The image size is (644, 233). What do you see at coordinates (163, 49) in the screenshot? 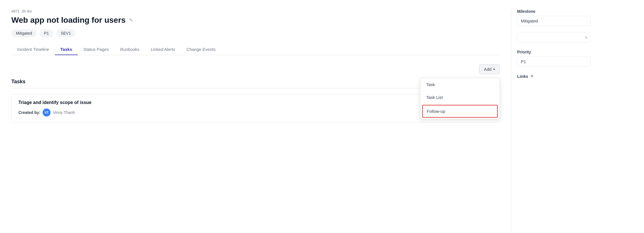
I see `tab-linked-alerts: Linked Alerts` at bounding box center [163, 49].